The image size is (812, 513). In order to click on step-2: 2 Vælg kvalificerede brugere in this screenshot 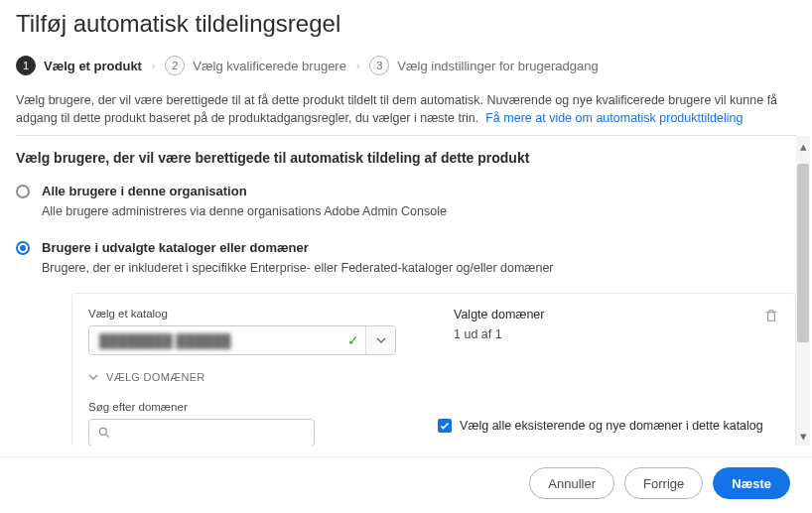, I will do `click(256, 65)`.